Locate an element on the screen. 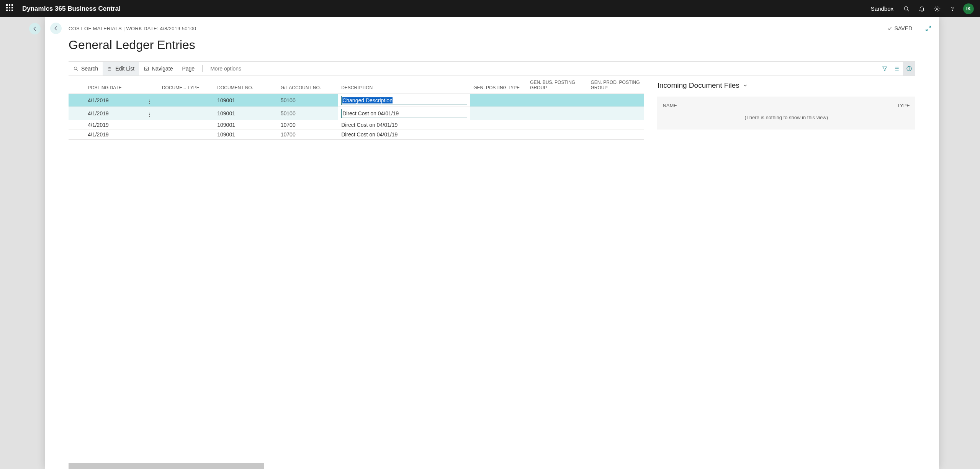 The height and width of the screenshot is (469, 980). navigate-icon is located at coordinates (146, 69).